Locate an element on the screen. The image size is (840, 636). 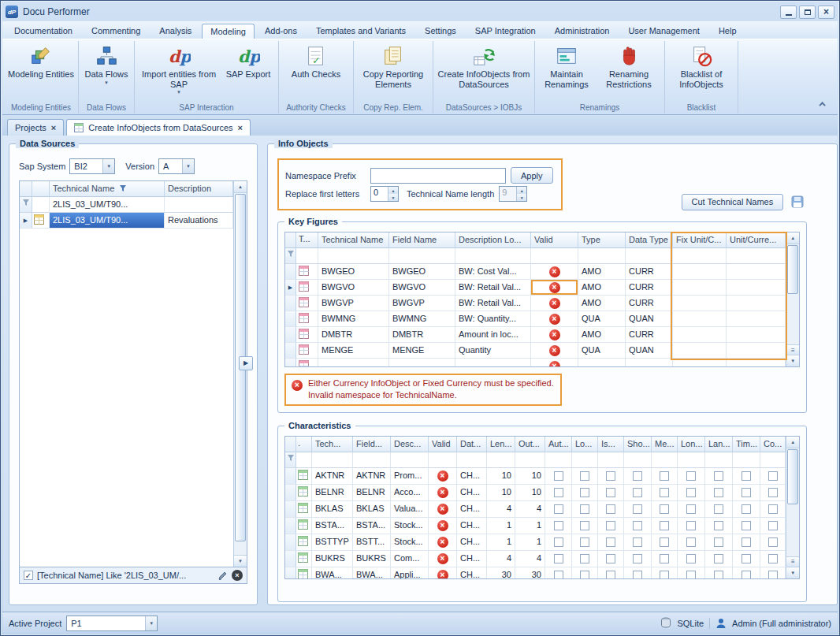
column-header-field-name: Field... is located at coordinates (372, 444).